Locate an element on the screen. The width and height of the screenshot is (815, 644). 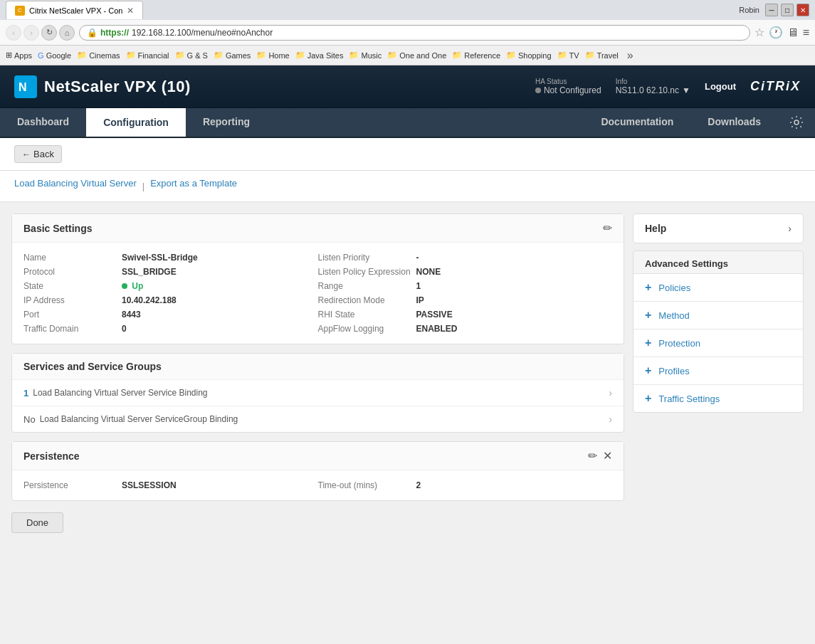
bookmark-cinemas: 📁 Cinemas is located at coordinates (98, 56).